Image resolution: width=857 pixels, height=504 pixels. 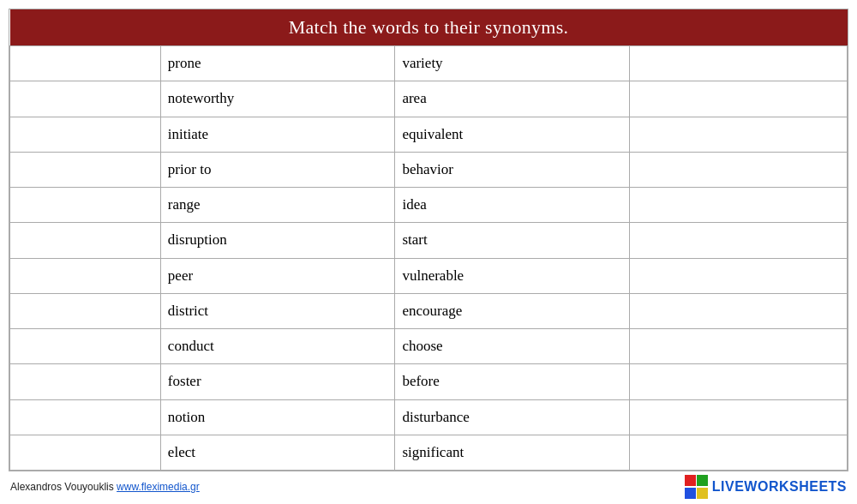 I want to click on table-row: peervulnerable, so click(x=428, y=276).